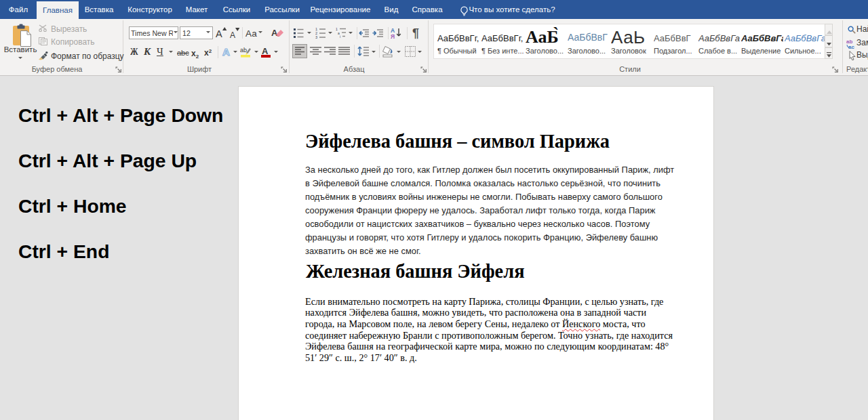  Describe the element at coordinates (243, 50) in the screenshot. I see `svg-text: ab` at that location.